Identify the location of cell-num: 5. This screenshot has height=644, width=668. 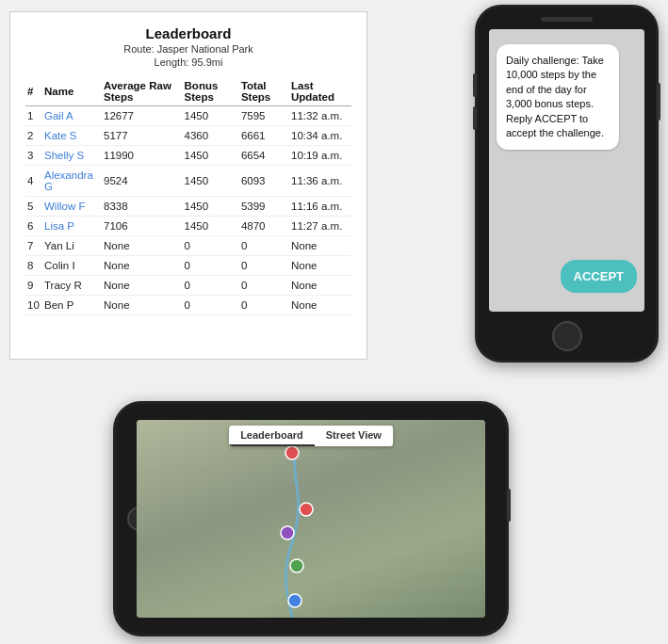
(34, 207).